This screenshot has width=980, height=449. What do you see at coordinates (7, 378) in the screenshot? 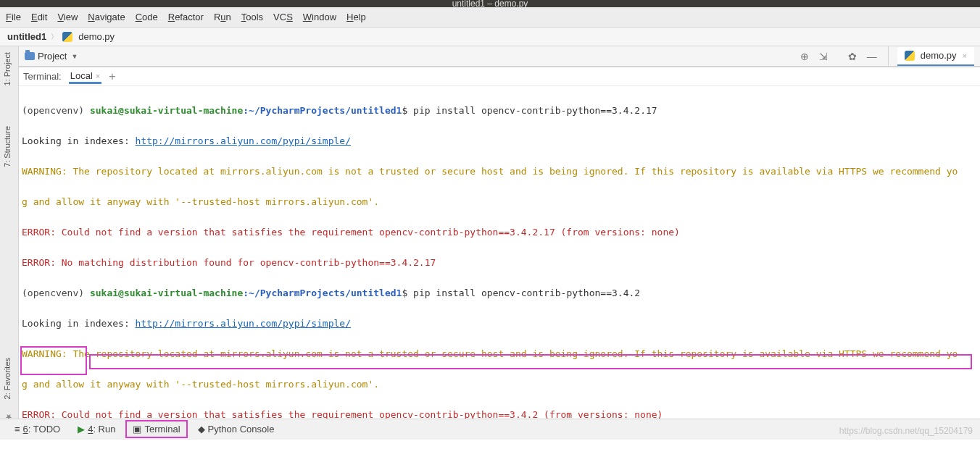
I see `tool-tab-favorites: 2: Favorites` at bounding box center [7, 378].